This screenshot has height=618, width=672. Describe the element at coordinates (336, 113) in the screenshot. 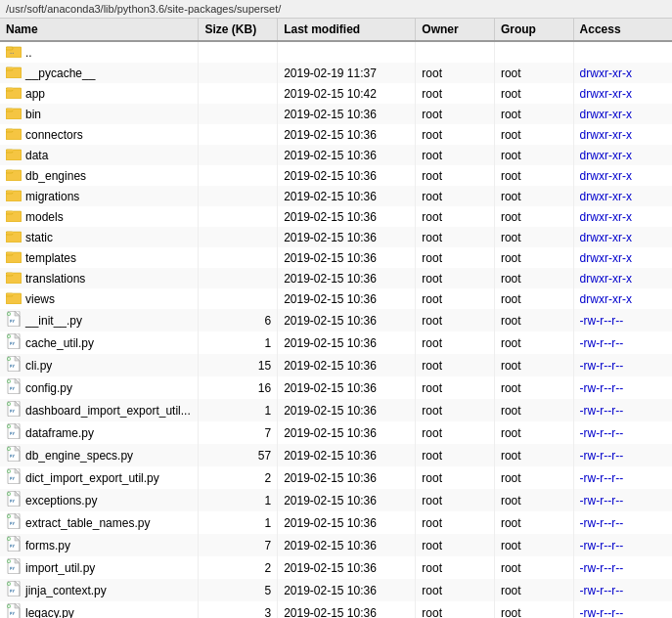

I see `table-row: bin 2019-02-15 10:36 root root drwxr-xr-…` at that location.